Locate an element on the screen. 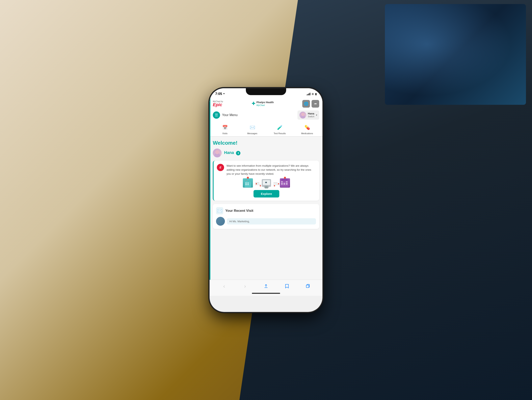  mychart-logo: MyChart by Epic is located at coordinates (218, 104).